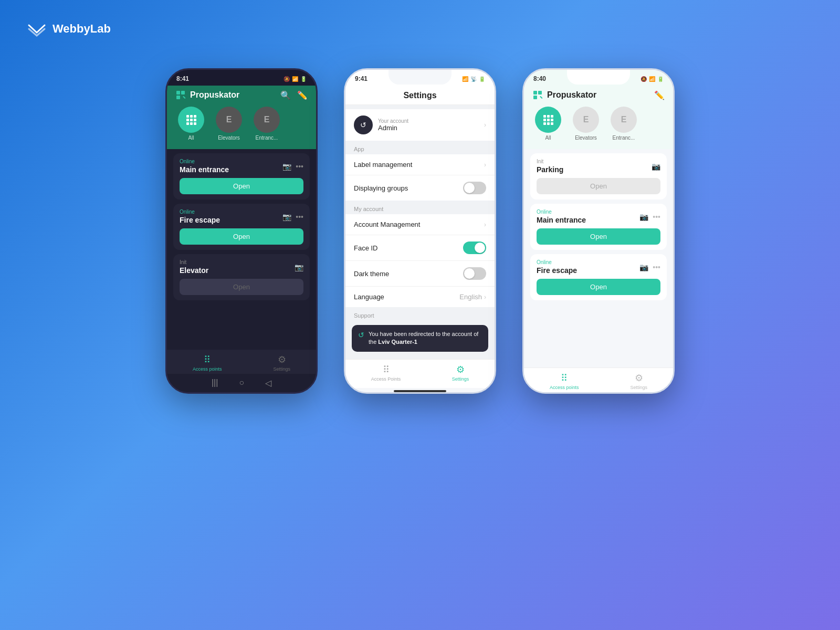  I want to click on phone3-avatar-row: All E Elevators E Entranc..., so click(598, 124).